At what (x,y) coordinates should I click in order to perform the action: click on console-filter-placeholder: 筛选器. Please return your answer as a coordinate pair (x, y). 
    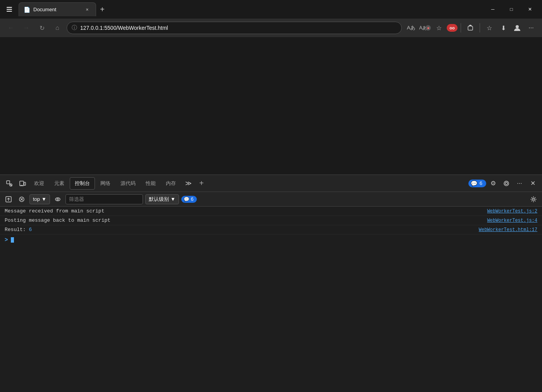
    Looking at the image, I should click on (77, 199).